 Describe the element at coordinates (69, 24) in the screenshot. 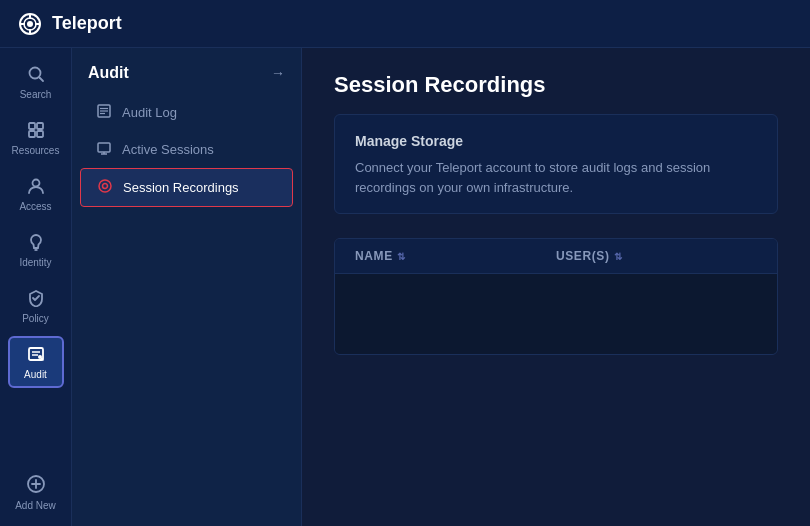

I see `logo: Teleport` at that location.